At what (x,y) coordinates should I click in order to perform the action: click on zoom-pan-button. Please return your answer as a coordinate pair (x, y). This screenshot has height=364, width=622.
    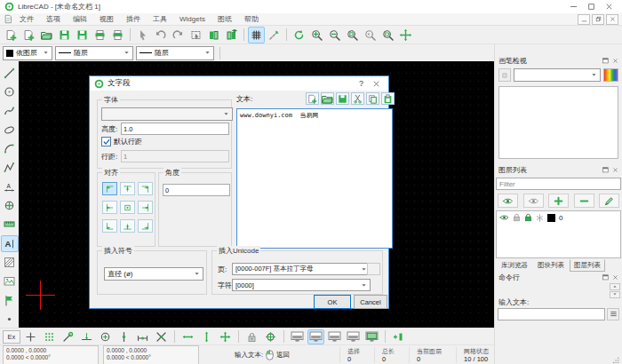
    Looking at the image, I should click on (405, 36).